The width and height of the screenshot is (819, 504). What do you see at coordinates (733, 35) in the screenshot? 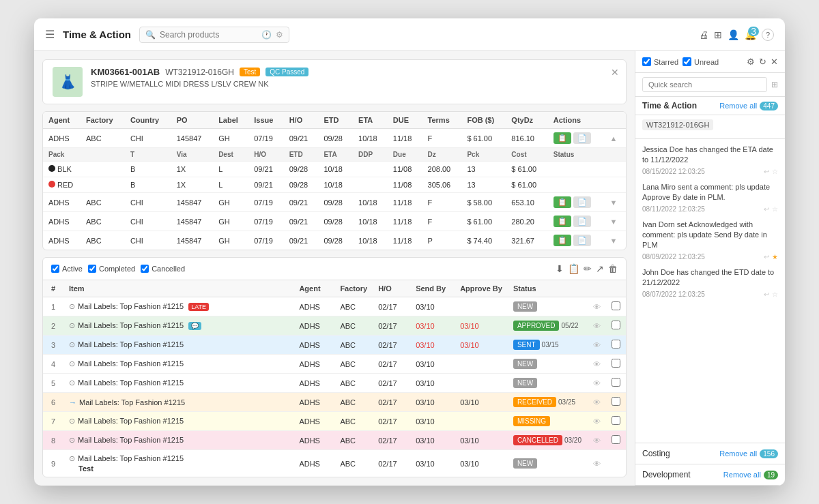
I see `user-icon: 👤` at bounding box center [733, 35].